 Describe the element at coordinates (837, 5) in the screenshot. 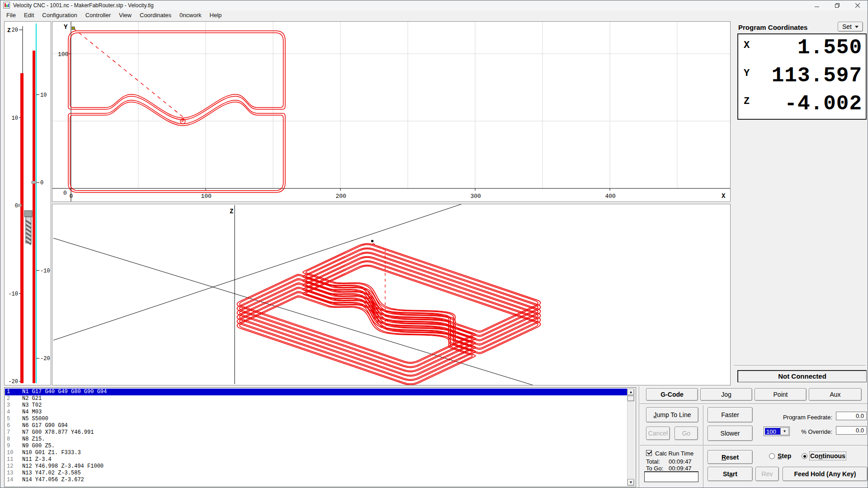

I see `restore-icon` at that location.